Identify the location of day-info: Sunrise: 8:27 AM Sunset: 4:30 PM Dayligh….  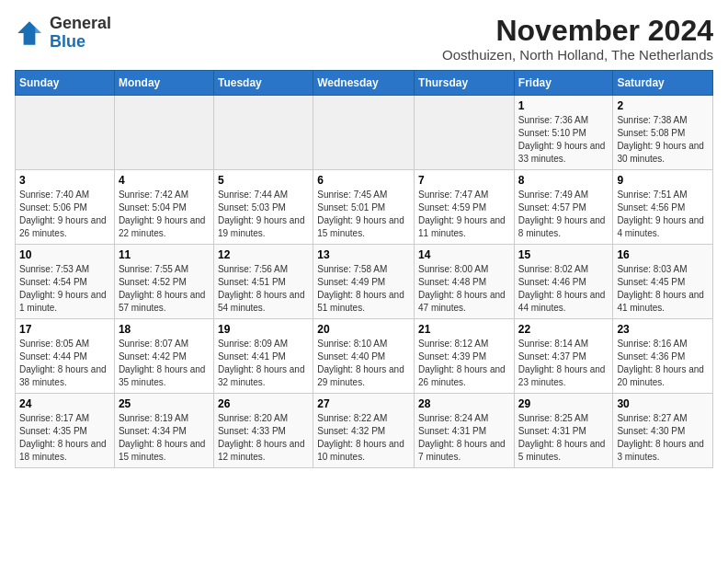
(663, 438).